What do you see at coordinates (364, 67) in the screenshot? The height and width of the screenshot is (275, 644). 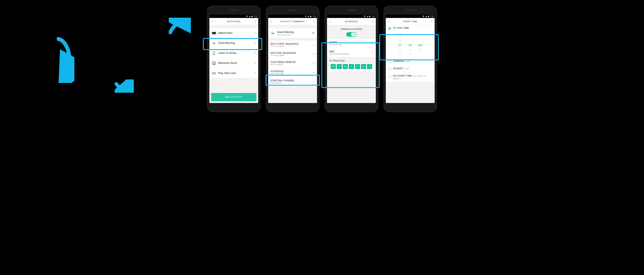 I see `day-sat: S` at bounding box center [364, 67].